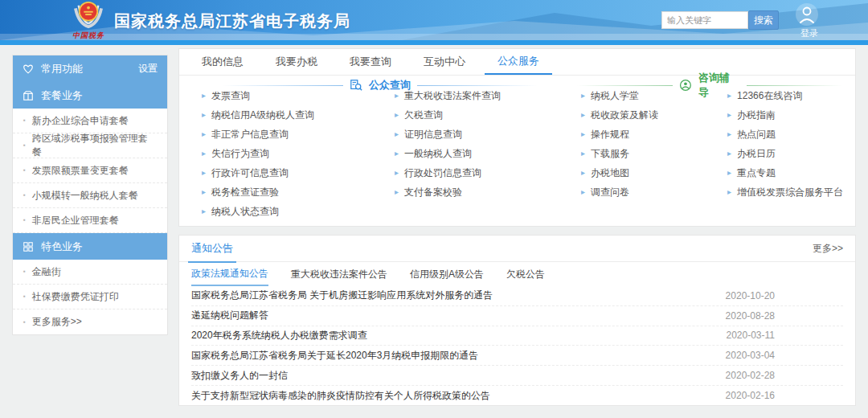 The height and width of the screenshot is (418, 868). I want to click on login-link: 登录, so click(809, 34).